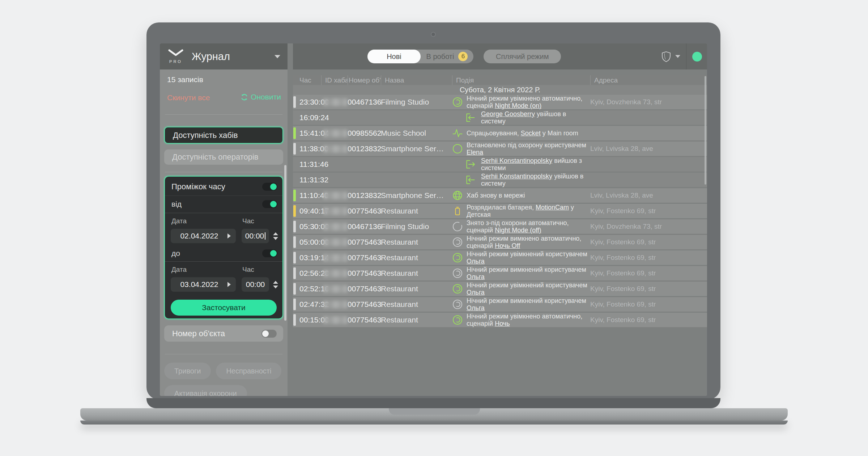 The image size is (868, 456). What do you see at coordinates (531, 133) in the screenshot?
I see `event-link: Socket` at bounding box center [531, 133].